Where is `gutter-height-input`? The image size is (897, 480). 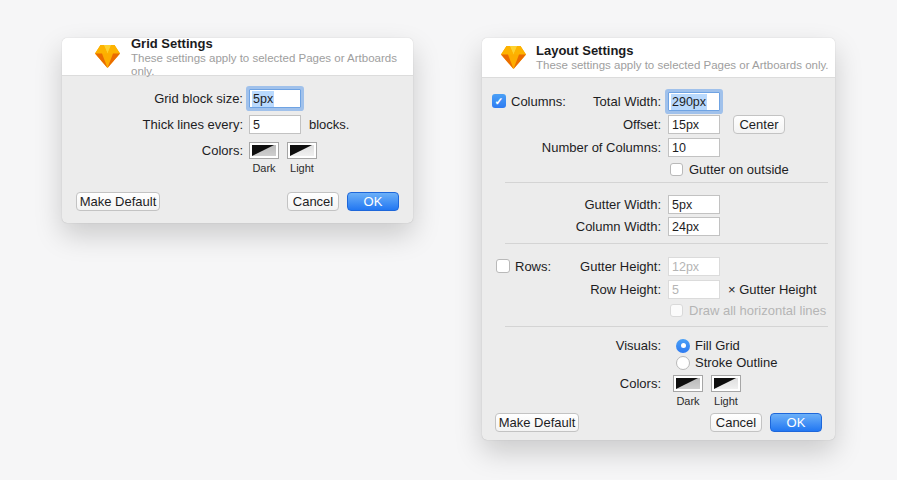
gutter-height-input is located at coordinates (694, 266).